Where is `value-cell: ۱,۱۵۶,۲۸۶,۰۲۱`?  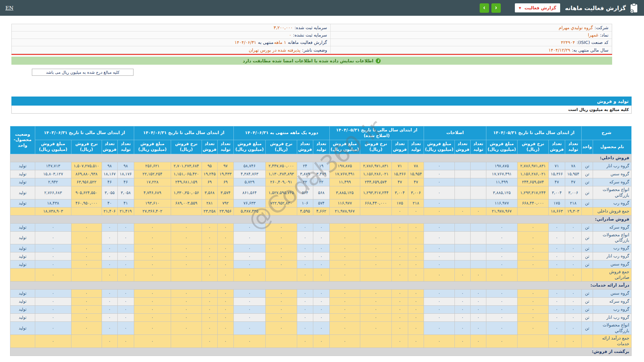
value-cell: ۱,۱۵۶,۲۸۶,۰۲۱ is located at coordinates (376, 174).